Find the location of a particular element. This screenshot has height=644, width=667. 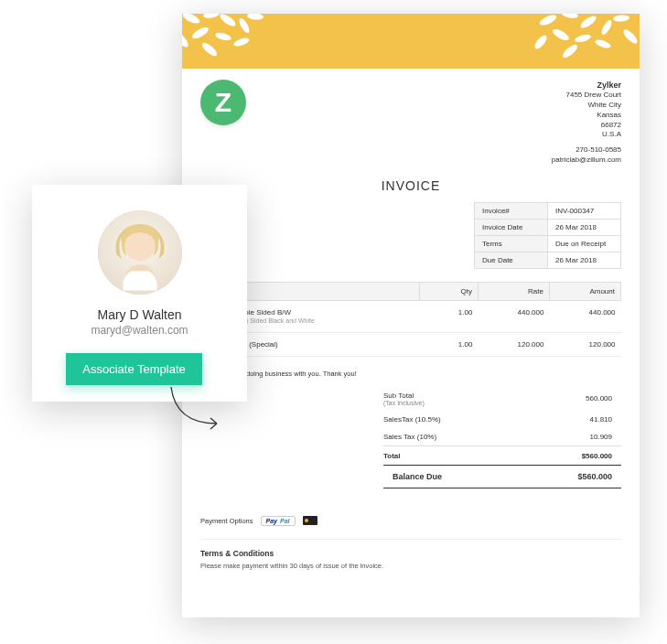

item-amount: 440.000 is located at coordinates (585, 317).